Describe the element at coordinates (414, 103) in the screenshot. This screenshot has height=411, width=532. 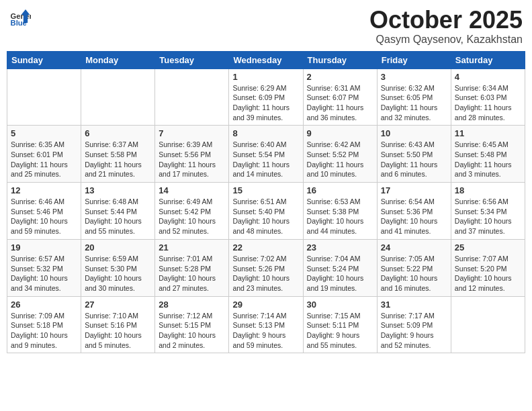
I see `day-info: Sunrise: 6:32 AM Sunset: 6:05 PM Dayligh…` at that location.